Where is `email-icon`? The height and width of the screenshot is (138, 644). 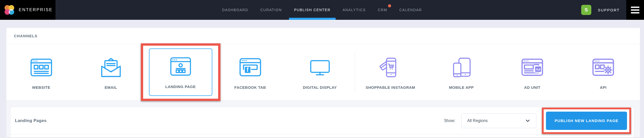
email-icon is located at coordinates (111, 67).